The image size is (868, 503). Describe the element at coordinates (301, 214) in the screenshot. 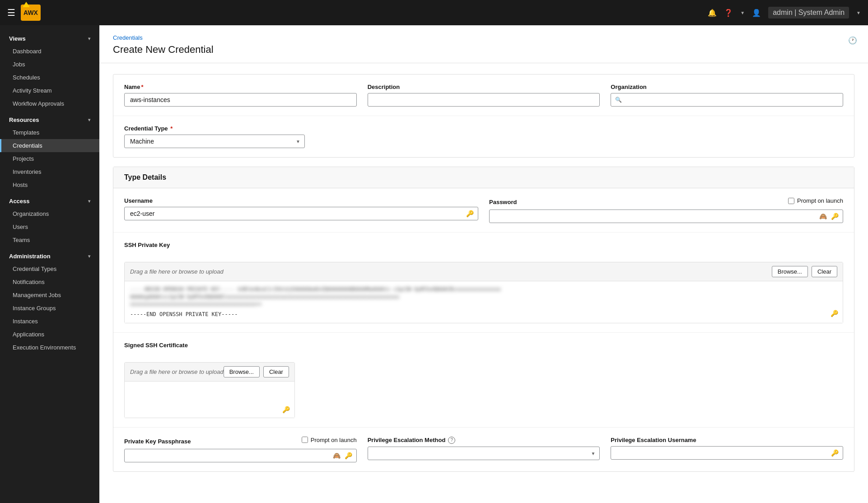

I see `username-input` at that location.